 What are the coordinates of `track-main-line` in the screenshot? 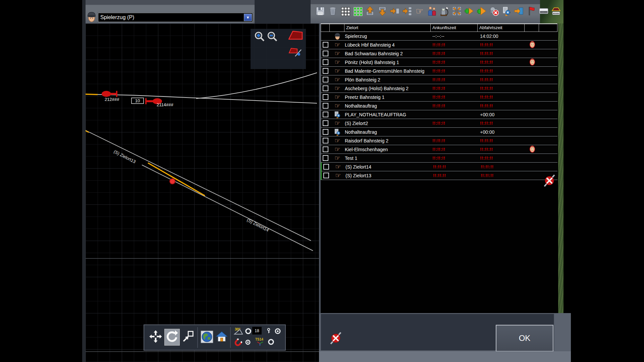 It's located at (201, 99).